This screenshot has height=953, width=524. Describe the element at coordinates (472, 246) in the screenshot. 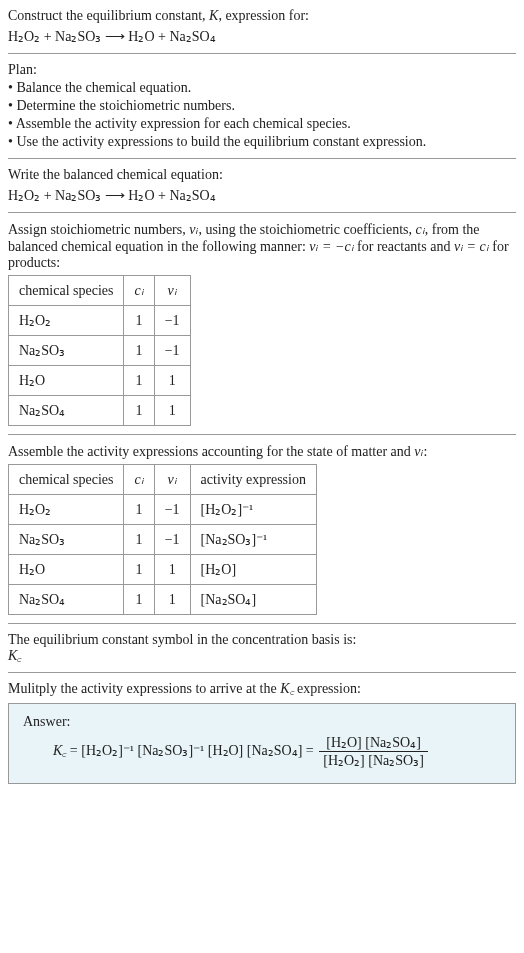

I see `assign-eq2: νᵢ = cᵢ` at that location.